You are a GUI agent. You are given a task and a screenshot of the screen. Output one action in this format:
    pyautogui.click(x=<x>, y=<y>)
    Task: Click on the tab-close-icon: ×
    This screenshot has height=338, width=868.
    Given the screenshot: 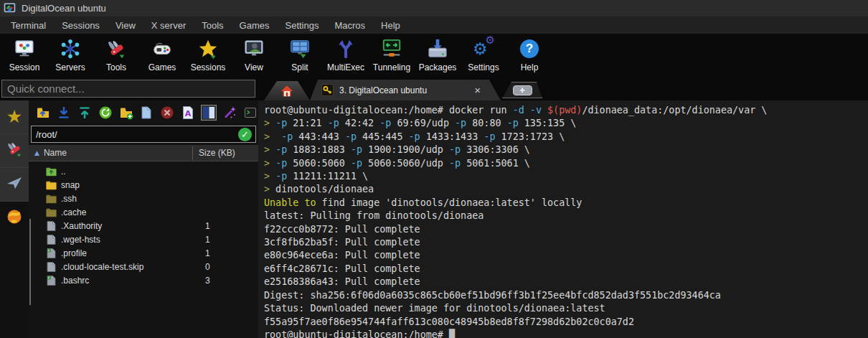 What is the action you would take?
    pyautogui.click(x=478, y=90)
    